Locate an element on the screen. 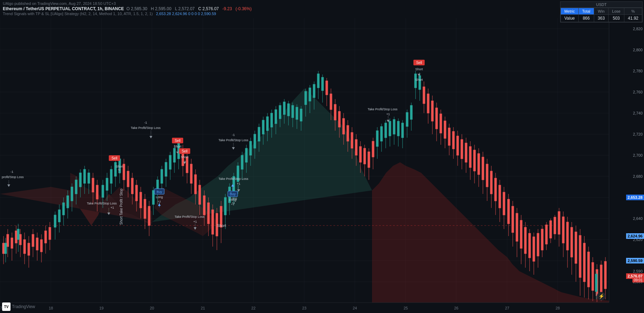  tp-sl-left: -1 profit/Stop Loss is located at coordinates (13, 178).